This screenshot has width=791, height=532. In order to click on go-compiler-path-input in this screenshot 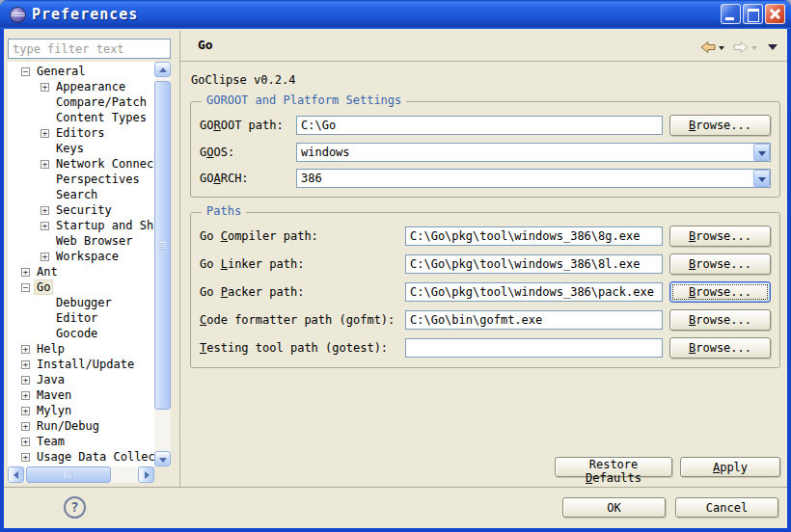, I will do `click(534, 236)`.